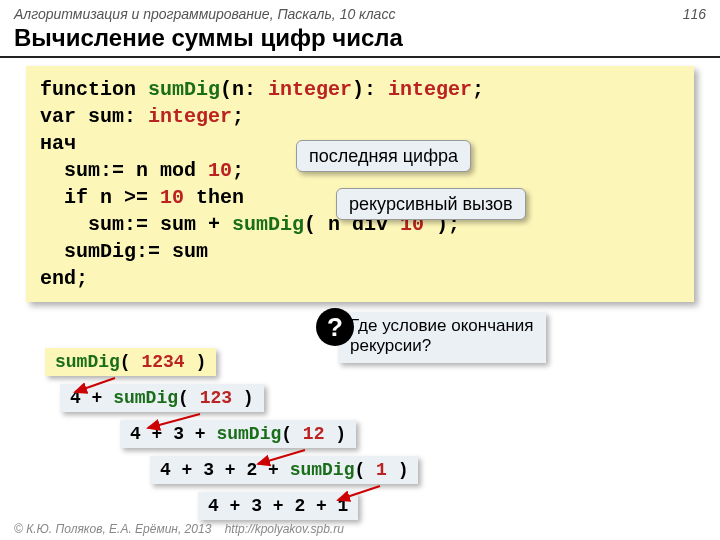 Image resolution: width=720 pixels, height=540 pixels. Describe the element at coordinates (431, 204) in the screenshot. I see `callout-recursive: рекурсивный вызов` at that location.